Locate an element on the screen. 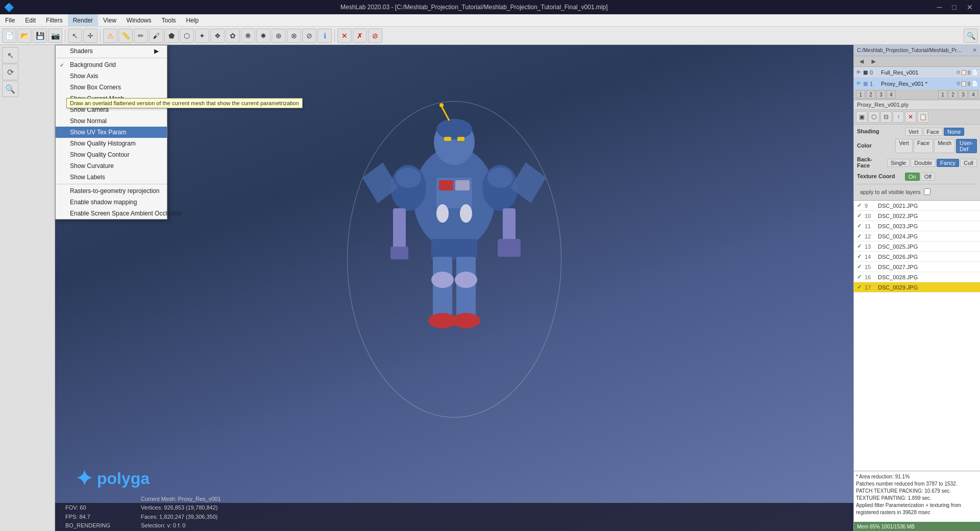 This screenshot has width=980, height=531. tool6: ⬡ is located at coordinates (187, 36).